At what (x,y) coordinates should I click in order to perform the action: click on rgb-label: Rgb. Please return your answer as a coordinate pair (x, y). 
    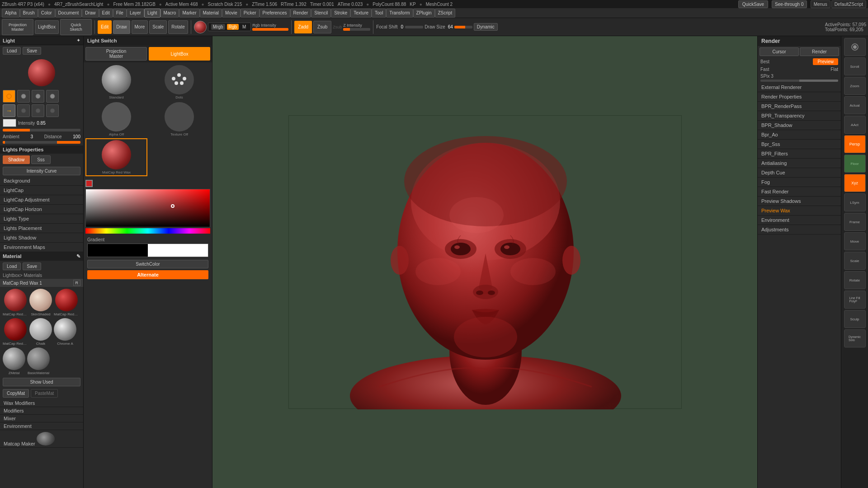
    Looking at the image, I should click on (233, 27).